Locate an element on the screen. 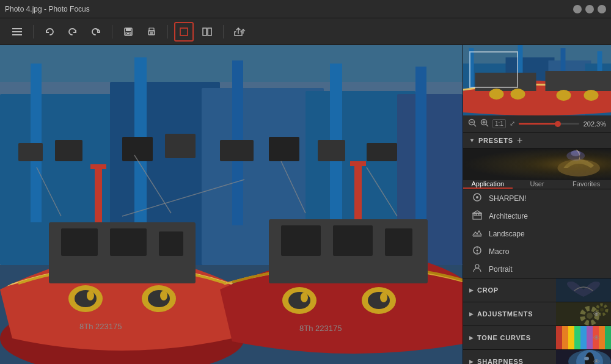 The image size is (611, 364). tone-curves-section-header: ▶ TONE CURVES 👁 is located at coordinates (537, 338).